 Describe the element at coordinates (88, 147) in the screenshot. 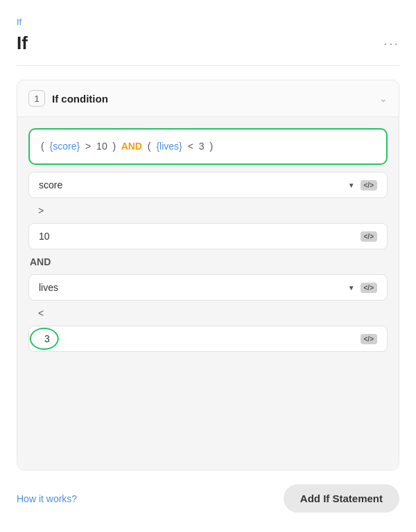

I see `formula-gt-op: >` at that location.